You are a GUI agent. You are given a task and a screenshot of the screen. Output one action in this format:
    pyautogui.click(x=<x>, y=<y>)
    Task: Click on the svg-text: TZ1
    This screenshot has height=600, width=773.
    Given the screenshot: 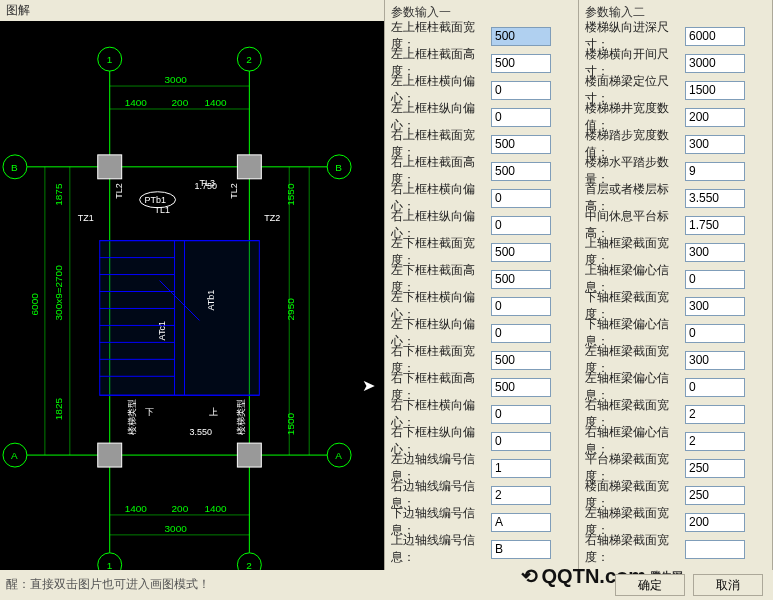 What is the action you would take?
    pyautogui.click(x=86, y=218)
    